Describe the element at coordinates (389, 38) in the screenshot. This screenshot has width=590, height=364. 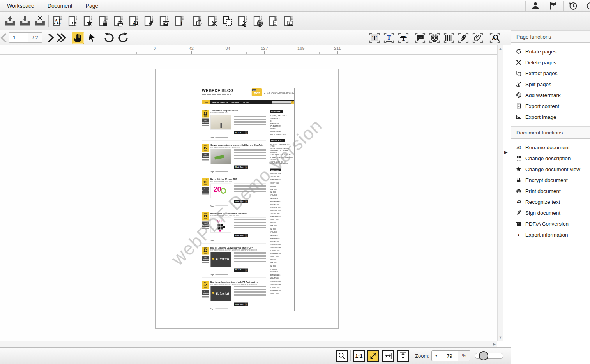
I see `underline-text-tool-icon: T` at that location.